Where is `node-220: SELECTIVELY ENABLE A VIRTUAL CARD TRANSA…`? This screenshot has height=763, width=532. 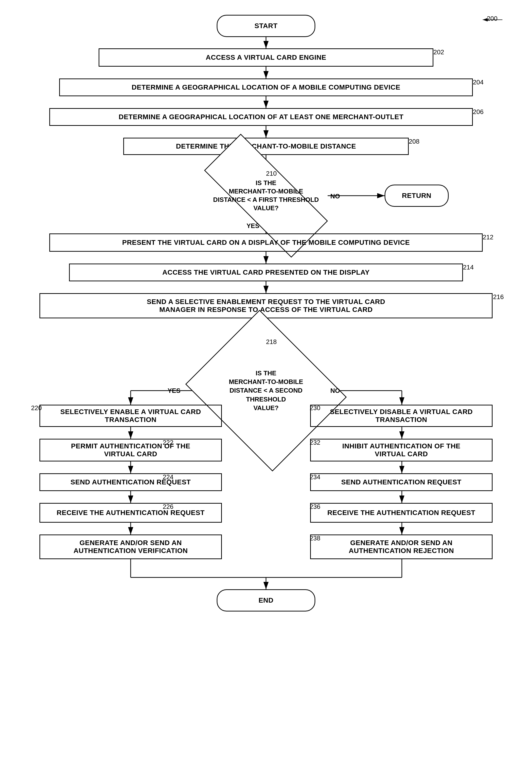 node-220: SELECTIVELY ENABLE A VIRTUAL CARD TRANSA… is located at coordinates (131, 416).